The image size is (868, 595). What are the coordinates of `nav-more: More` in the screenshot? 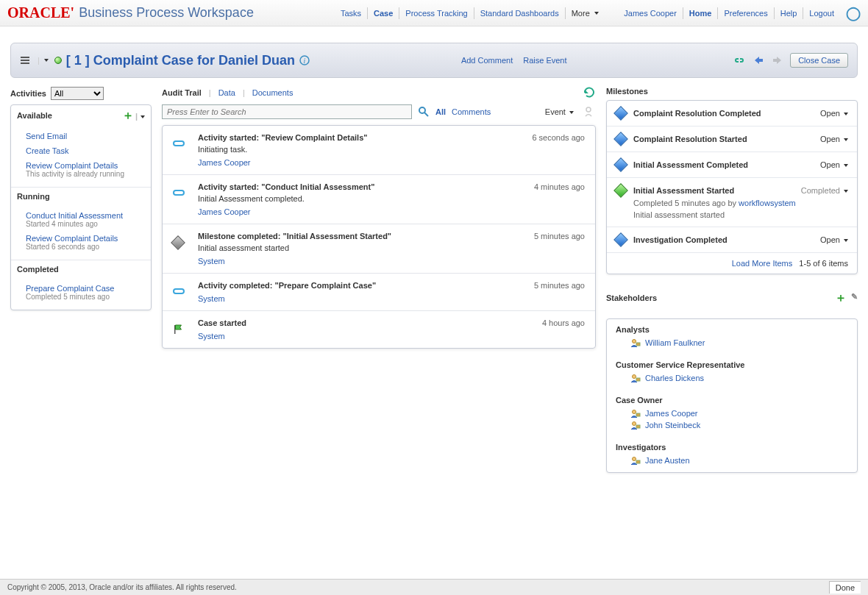 It's located at (586, 13).